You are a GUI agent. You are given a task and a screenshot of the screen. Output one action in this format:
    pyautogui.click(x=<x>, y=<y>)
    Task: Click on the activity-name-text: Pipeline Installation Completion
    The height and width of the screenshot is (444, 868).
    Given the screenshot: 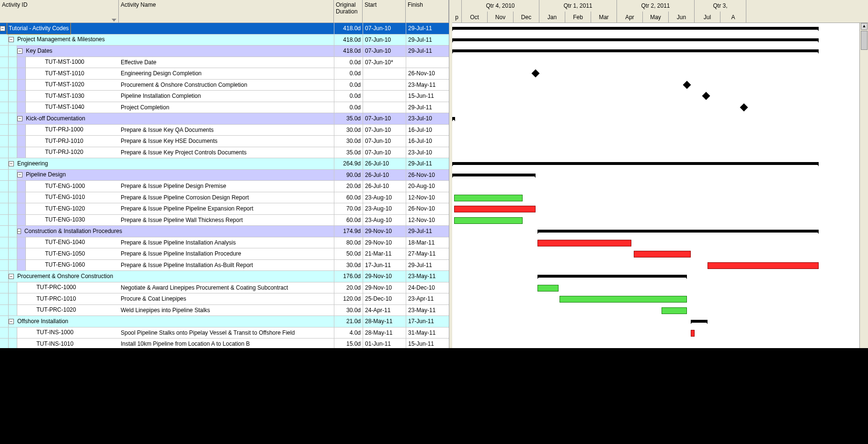 What is the action you would take?
    pyautogui.click(x=226, y=96)
    